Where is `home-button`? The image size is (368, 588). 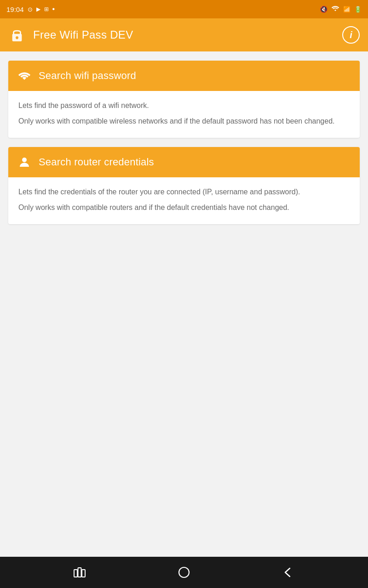 home-button is located at coordinates (184, 572).